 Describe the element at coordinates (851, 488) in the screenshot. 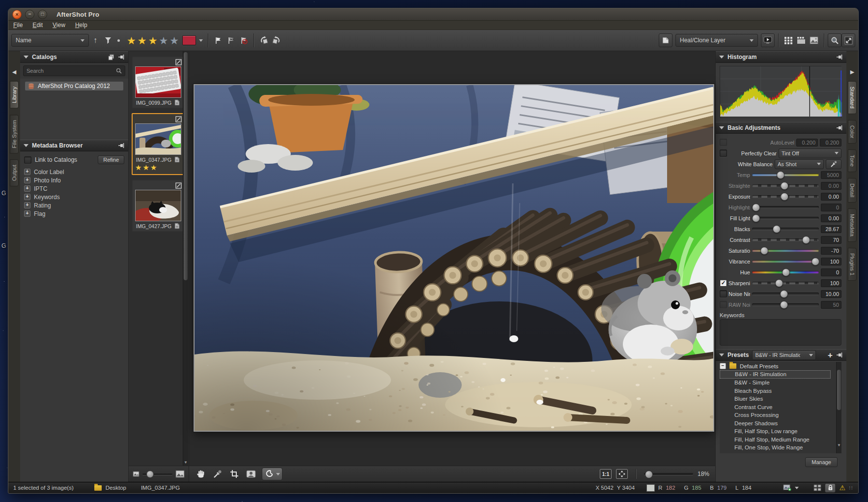

I see `resize-grip: ⁝⁝` at that location.